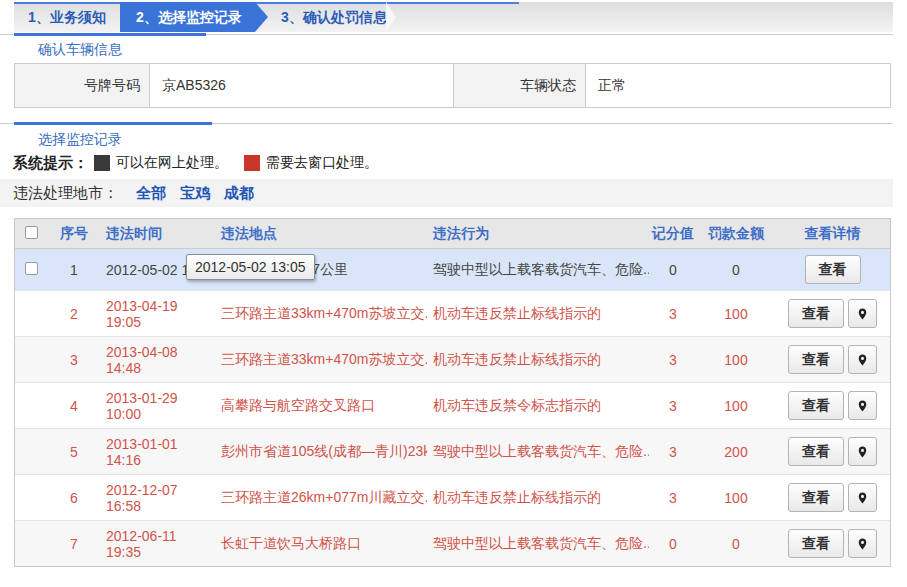 This screenshot has width=907, height=587. What do you see at coordinates (452, 359) in the screenshot?
I see `table-row: 3 2013-04-08 14:48 三环路主道33km+470m苏坡立交...…` at bounding box center [452, 359].